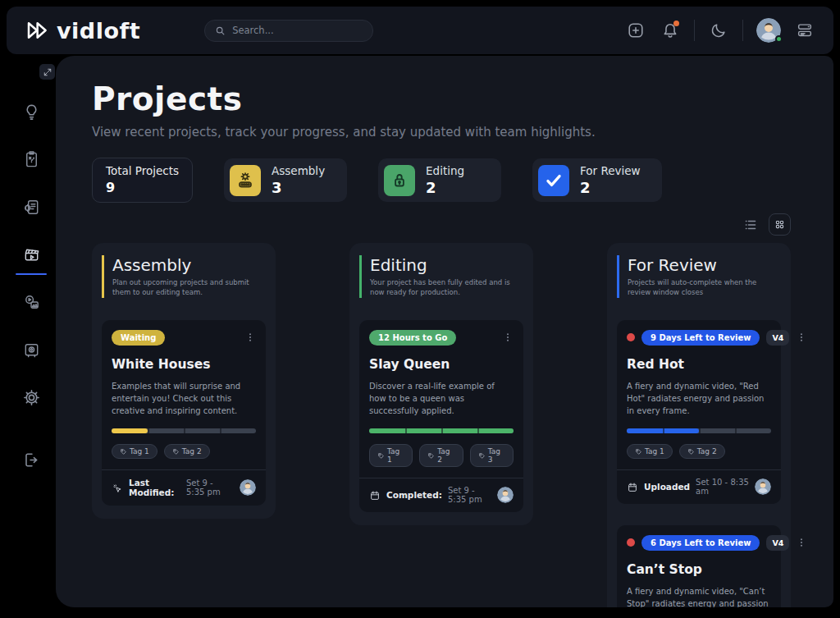 This screenshot has height=618, width=840. What do you see at coordinates (636, 30) in the screenshot?
I see `plus-square-icon` at bounding box center [636, 30].